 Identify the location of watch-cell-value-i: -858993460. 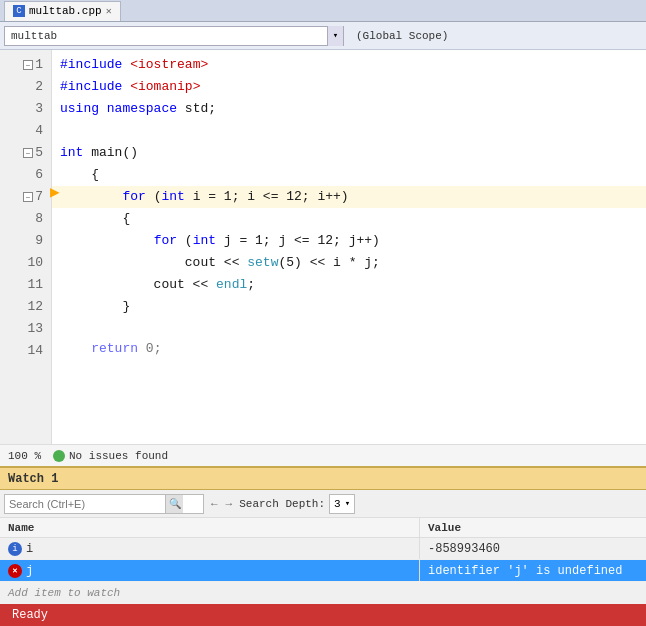
(533, 549).